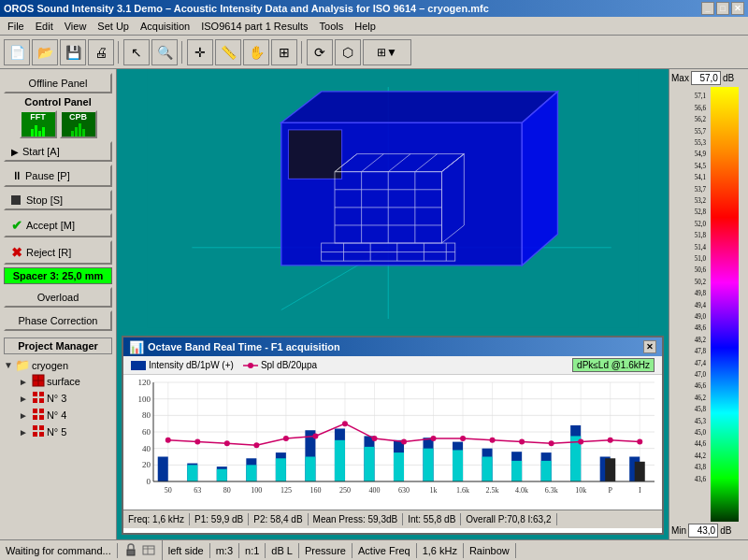 The image size is (748, 560). I want to click on offline-panel-btn: Offline Panel, so click(58, 83).